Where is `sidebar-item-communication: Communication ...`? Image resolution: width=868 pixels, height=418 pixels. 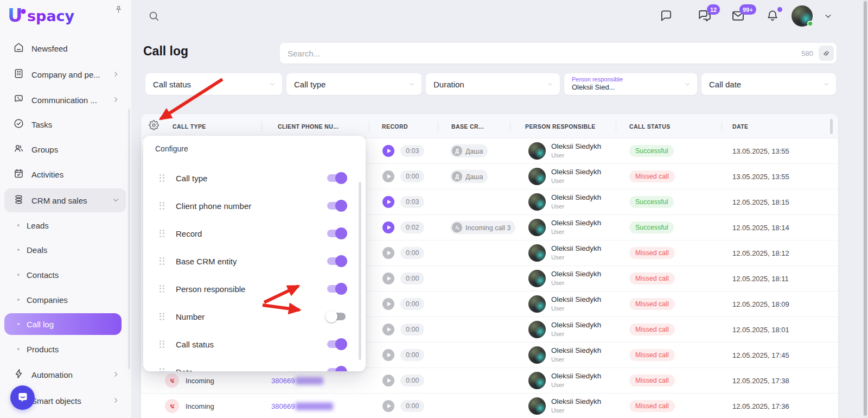
sidebar-item-communication: Communication ... is located at coordinates (65, 100).